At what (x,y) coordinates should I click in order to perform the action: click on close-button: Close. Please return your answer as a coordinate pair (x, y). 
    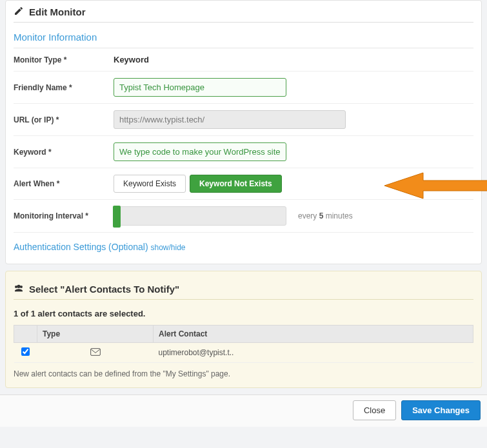
    Looking at the image, I should click on (374, 410).